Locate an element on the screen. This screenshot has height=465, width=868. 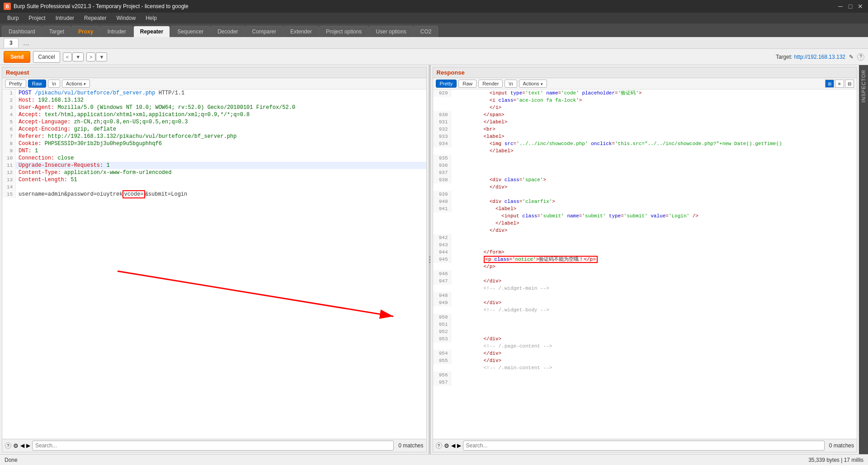
request-title: Request is located at coordinates (214, 73).